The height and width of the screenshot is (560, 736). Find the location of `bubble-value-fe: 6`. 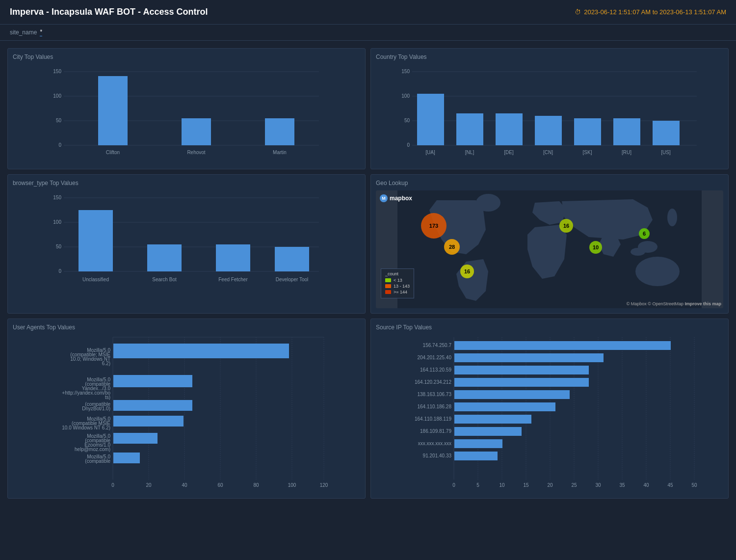

bubble-value-fe: 6 is located at coordinates (644, 234).